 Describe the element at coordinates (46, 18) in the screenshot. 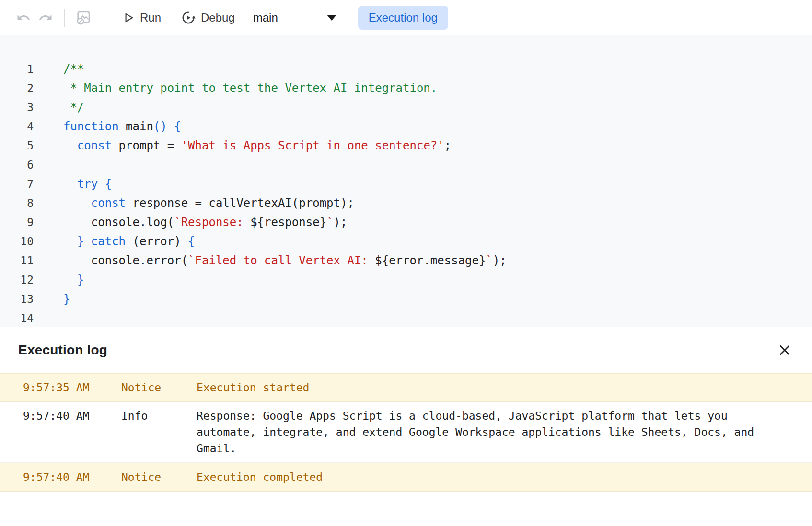

I see `redo-button` at that location.